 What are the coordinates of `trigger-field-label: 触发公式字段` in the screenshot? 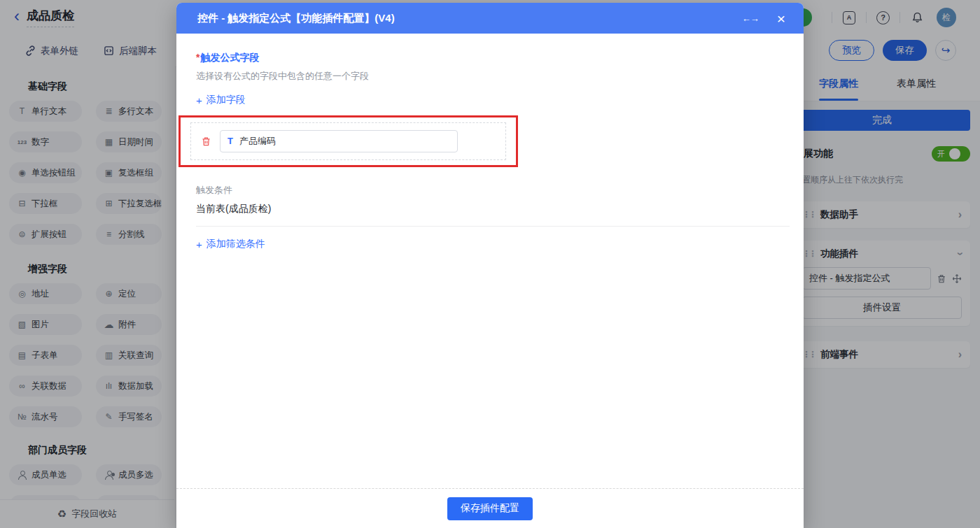 It's located at (230, 57).